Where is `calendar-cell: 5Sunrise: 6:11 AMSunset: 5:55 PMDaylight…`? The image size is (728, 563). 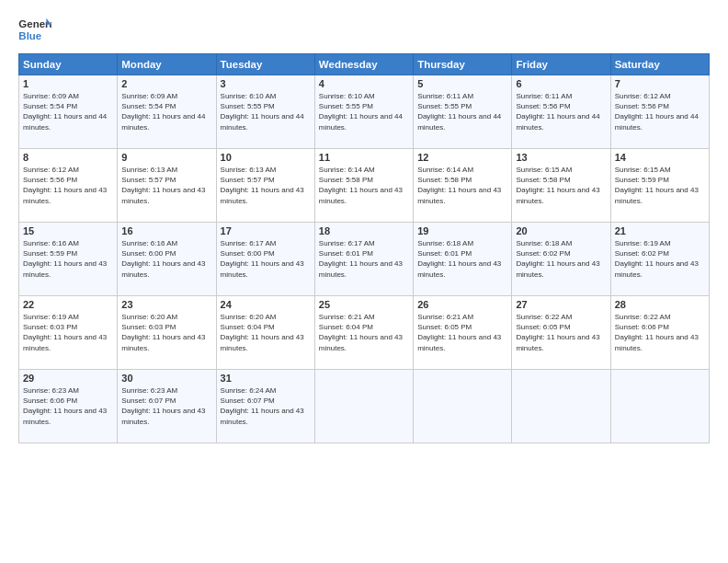 calendar-cell: 5Sunrise: 6:11 AMSunset: 5:55 PMDaylight… is located at coordinates (463, 112).